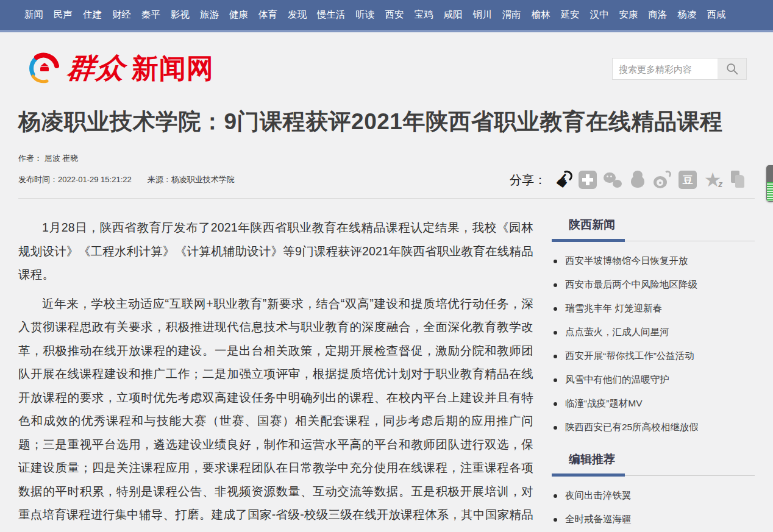 The image size is (773, 532). Describe the element at coordinates (679, 69) in the screenshot. I see `search-box` at that location.